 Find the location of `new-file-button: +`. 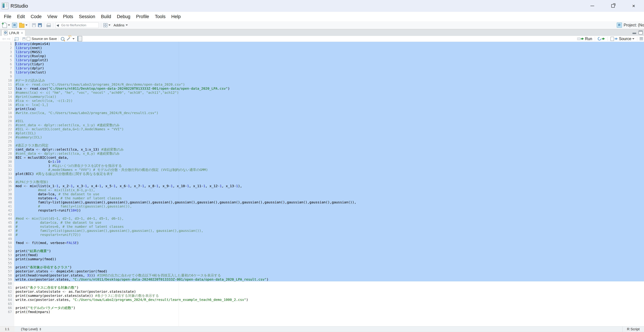

new-file-button: + is located at coordinates (6, 25).